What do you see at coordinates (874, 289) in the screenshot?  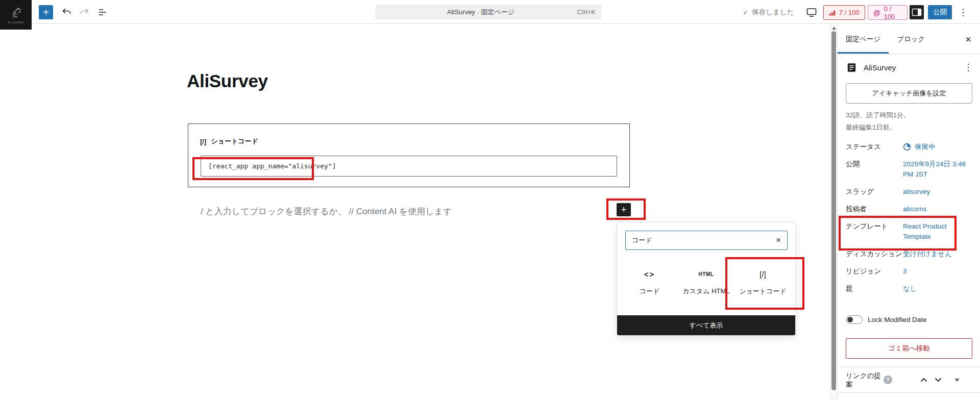 I see `field-label: 親` at bounding box center [874, 289].